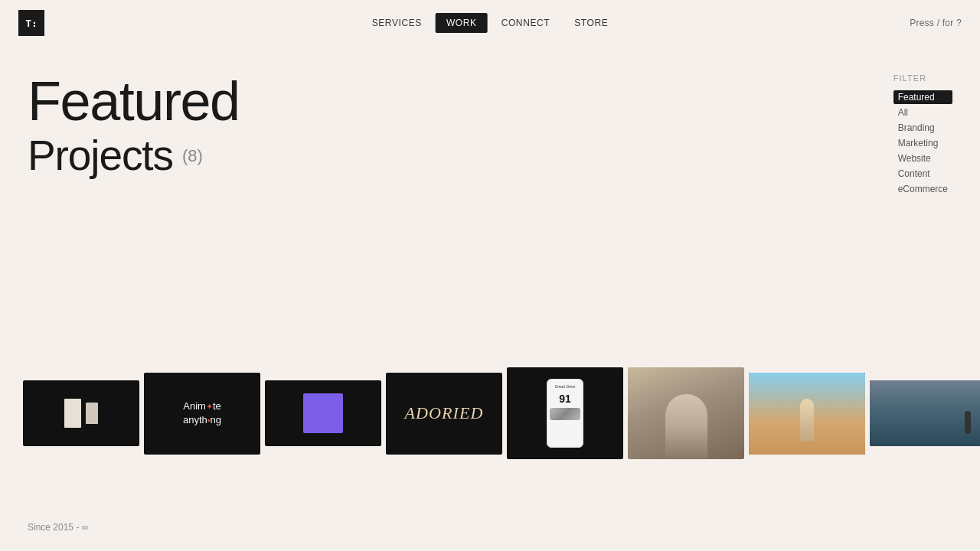 This screenshot has width=980, height=551. I want to click on package-box-tall, so click(73, 413).